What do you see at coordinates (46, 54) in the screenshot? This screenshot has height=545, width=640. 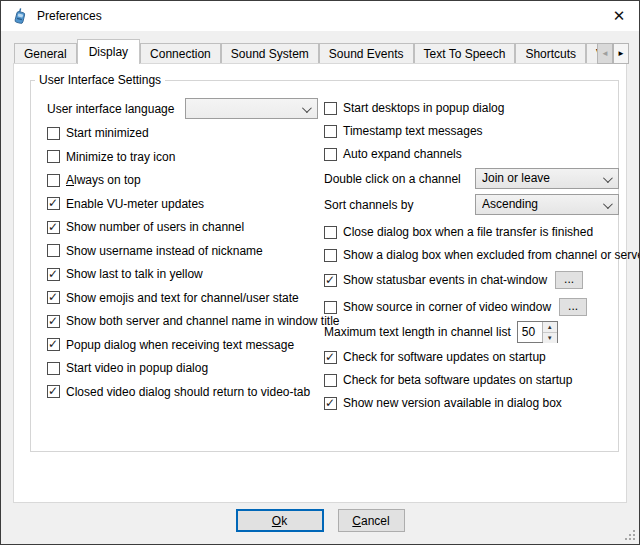 I see `tab-general: General` at bounding box center [46, 54].